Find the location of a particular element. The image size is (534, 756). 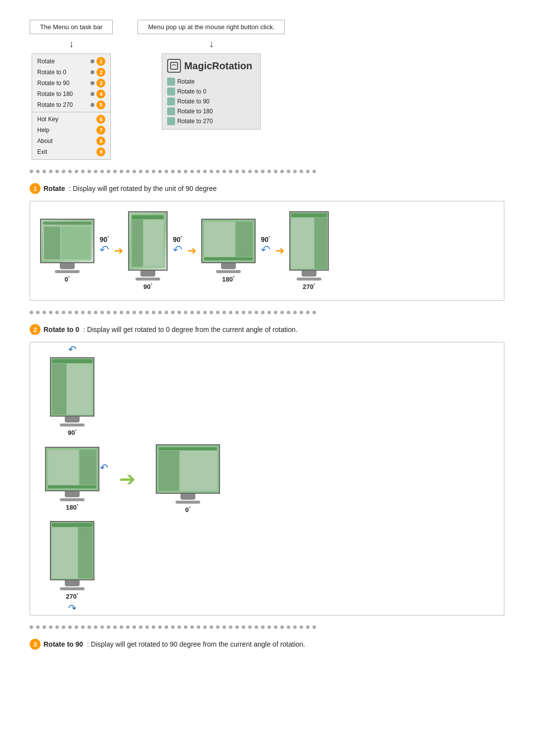

popup-rotate: Rotate is located at coordinates (211, 82).